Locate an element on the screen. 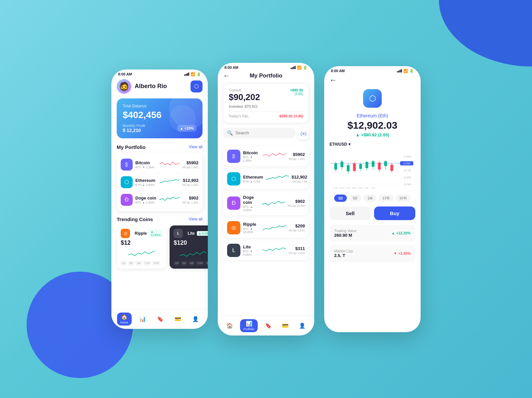  svg-text: SUN is located at coordinates (335, 188).